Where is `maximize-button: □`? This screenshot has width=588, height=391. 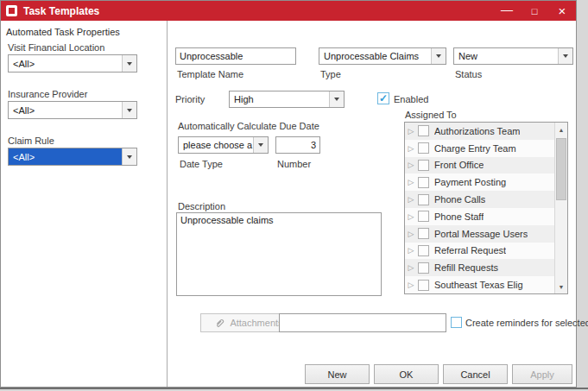
maximize-button: □ is located at coordinates (534, 10).